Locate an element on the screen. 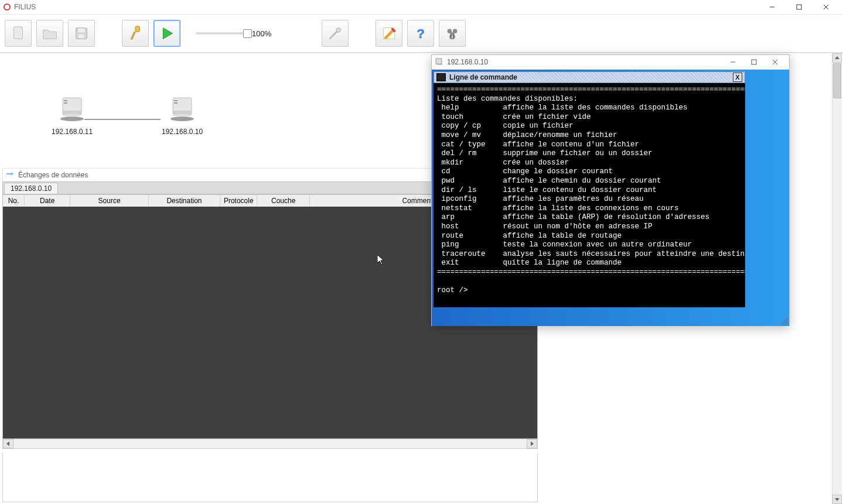  notes-tool-button is located at coordinates (389, 33).